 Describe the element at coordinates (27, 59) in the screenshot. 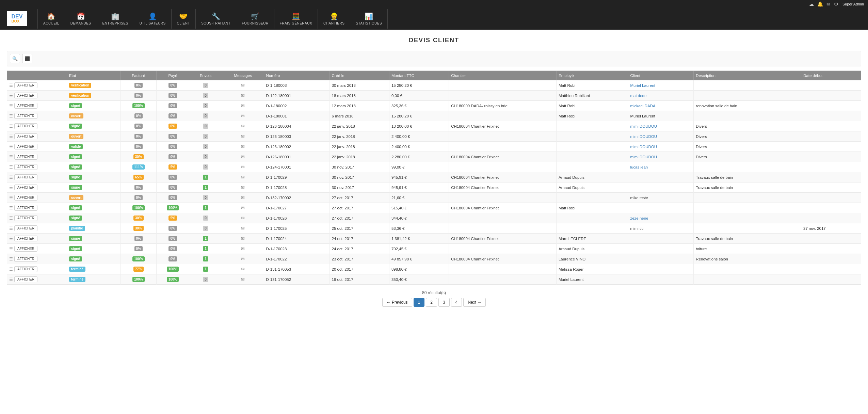

I see `filter-button: ⬛` at that location.